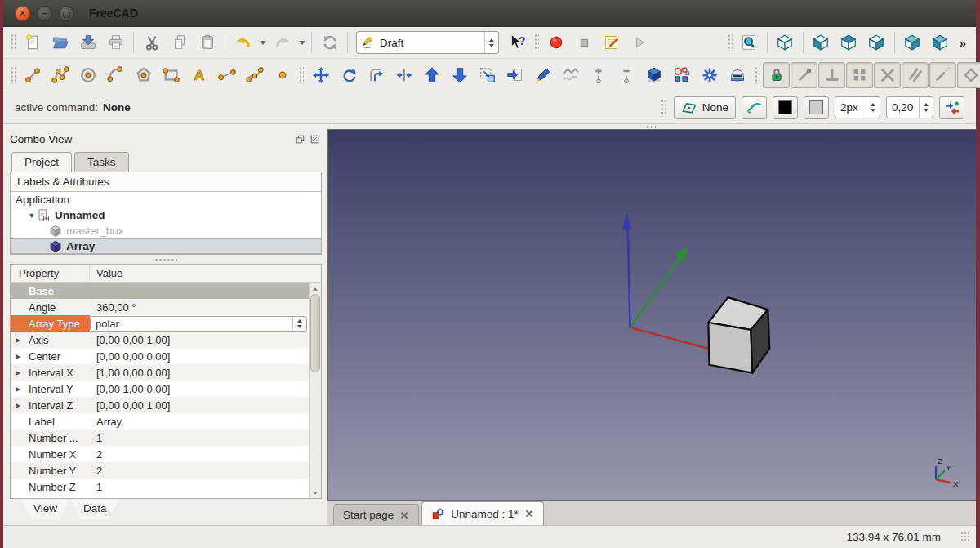 Image resolution: width=980 pixels, height=548 pixels. Describe the element at coordinates (737, 75) in the screenshot. I see `draft-heal-button` at that location.